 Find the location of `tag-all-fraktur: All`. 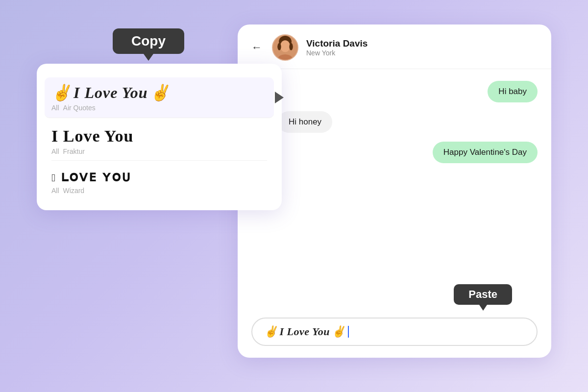

tag-all-fraktur: All is located at coordinates (55, 151).